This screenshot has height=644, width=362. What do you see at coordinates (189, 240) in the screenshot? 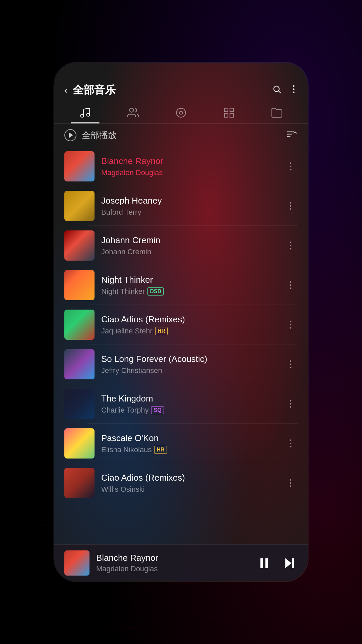
I see `song-title: Johann Cremin` at bounding box center [189, 240].